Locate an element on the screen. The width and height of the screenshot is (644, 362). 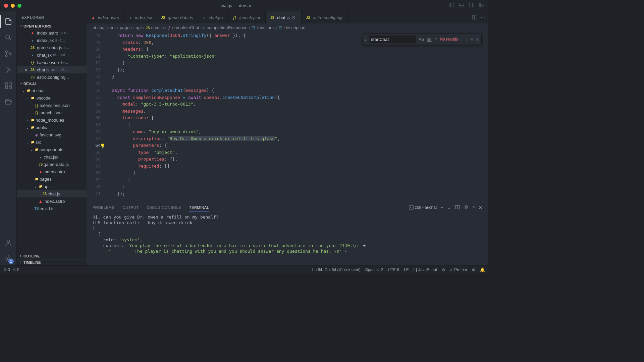
tree-item: ⌄📁ai-chat is located at coordinates (52, 90).